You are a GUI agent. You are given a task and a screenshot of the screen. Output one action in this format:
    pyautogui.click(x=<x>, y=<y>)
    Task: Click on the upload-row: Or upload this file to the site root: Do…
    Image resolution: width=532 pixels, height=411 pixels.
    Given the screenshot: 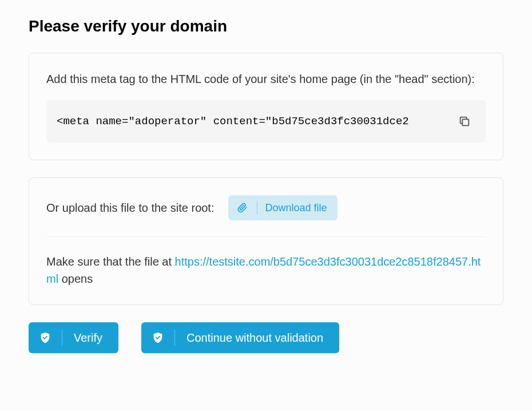 What is the action you would take?
    pyautogui.click(x=266, y=216)
    